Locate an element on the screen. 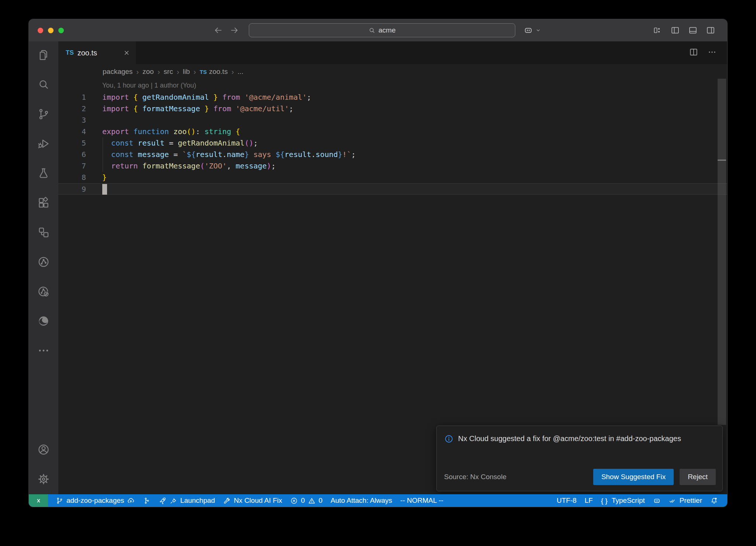 This screenshot has width=756, height=546. accounts-button is located at coordinates (44, 450).